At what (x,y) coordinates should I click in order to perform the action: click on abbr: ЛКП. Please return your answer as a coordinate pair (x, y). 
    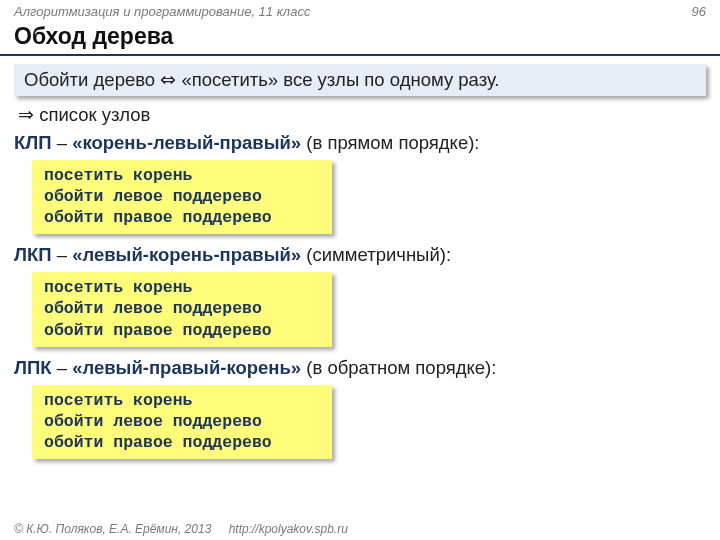
    Looking at the image, I should click on (33, 254).